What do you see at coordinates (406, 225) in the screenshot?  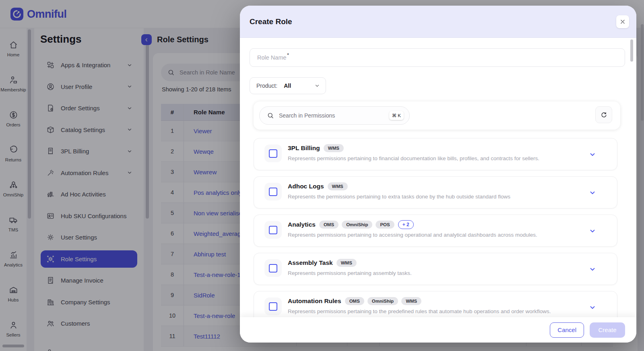 I see `more-tags-chip: + 2` at bounding box center [406, 225].